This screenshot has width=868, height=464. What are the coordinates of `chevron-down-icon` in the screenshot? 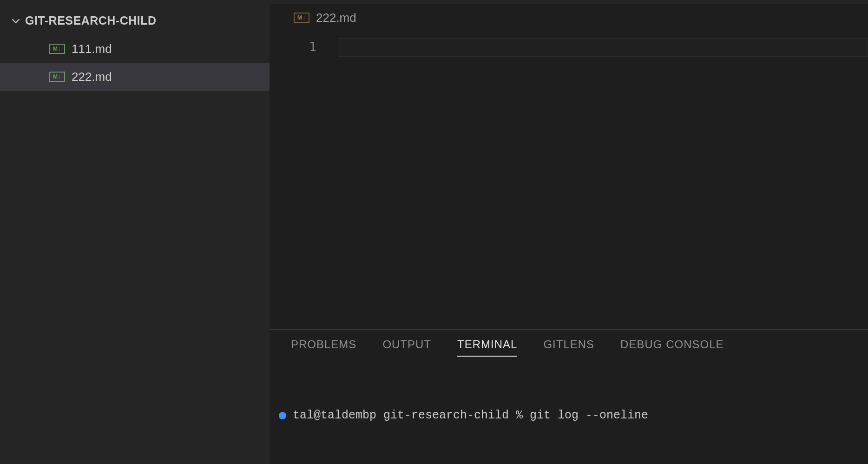 It's located at (16, 21).